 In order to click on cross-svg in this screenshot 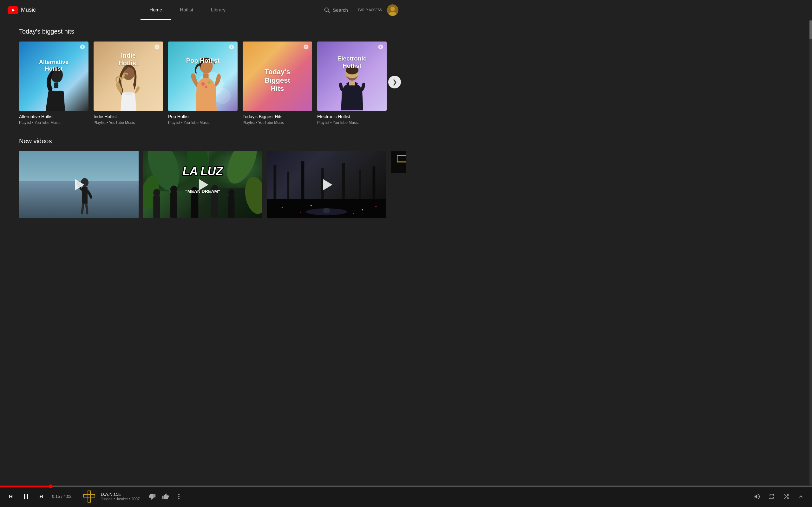, I will do `click(402, 162)`.